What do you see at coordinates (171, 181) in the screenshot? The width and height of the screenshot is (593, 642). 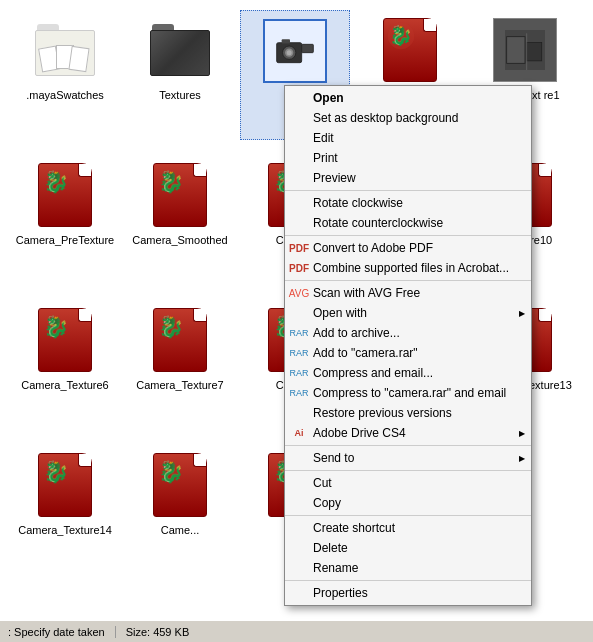 I see `dragon-svg-smoothed: 🐉` at bounding box center [171, 181].